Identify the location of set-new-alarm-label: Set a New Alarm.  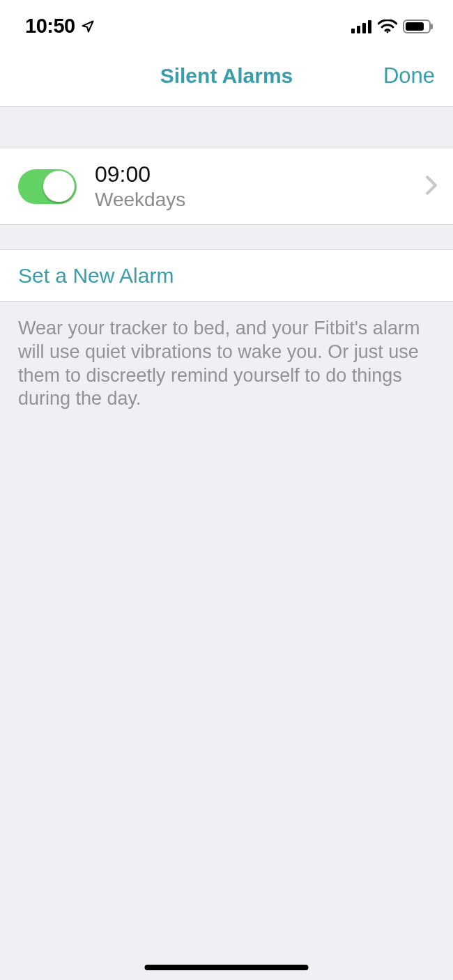
(96, 276).